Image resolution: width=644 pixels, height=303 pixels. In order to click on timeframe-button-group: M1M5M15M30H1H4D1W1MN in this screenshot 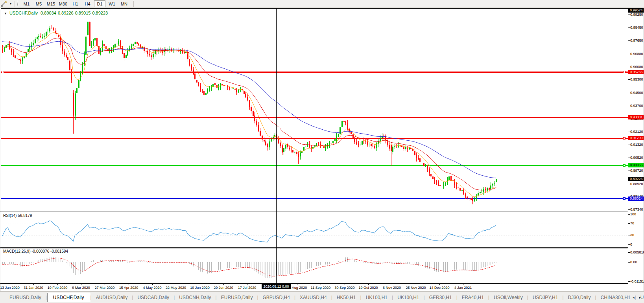, I will do `click(76, 4)`.